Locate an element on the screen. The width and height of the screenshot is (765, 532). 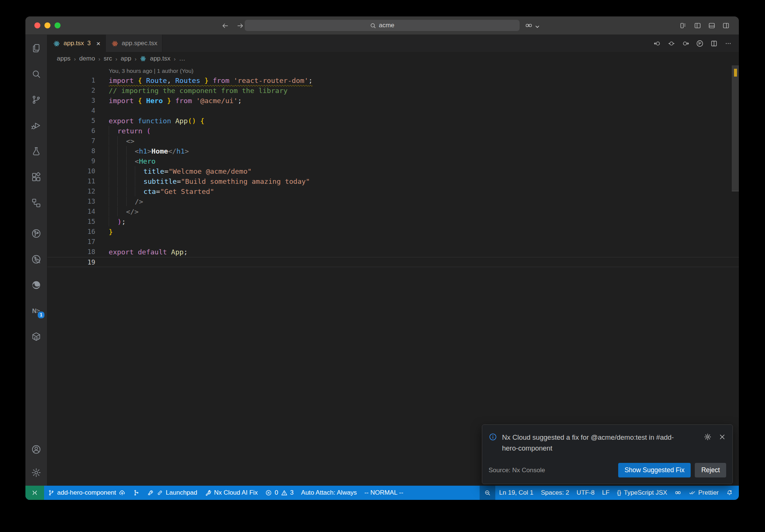
statusbar-nx-cloud-ai-fix: Nx Cloud AI Fix is located at coordinates (231, 493).